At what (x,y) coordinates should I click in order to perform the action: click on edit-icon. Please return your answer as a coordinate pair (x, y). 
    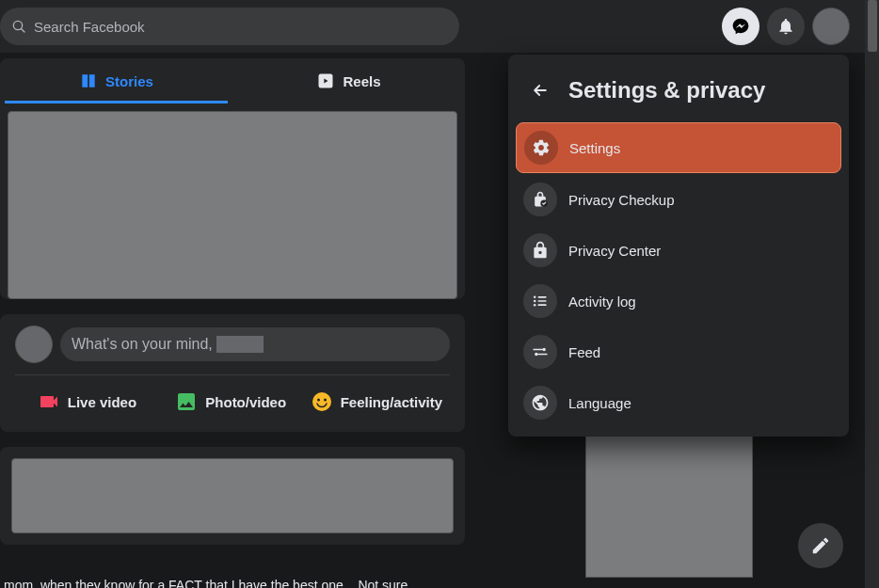
    Looking at the image, I should click on (821, 546).